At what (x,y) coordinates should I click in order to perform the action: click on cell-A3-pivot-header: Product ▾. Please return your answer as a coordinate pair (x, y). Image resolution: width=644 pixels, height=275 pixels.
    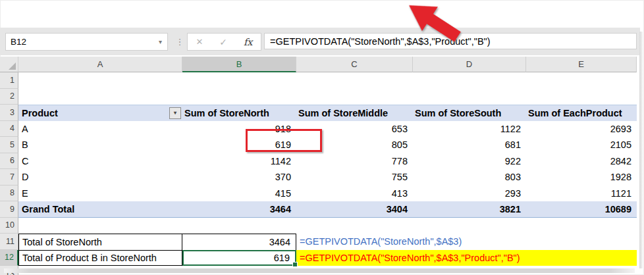
    Looking at the image, I should click on (100, 113).